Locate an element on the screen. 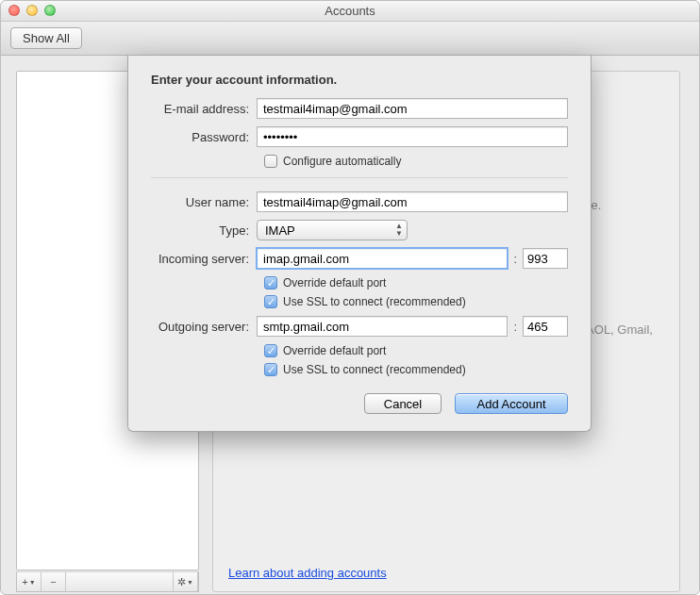 Image resolution: width=700 pixels, height=595 pixels. toolbar: Show All is located at coordinates (350, 39).